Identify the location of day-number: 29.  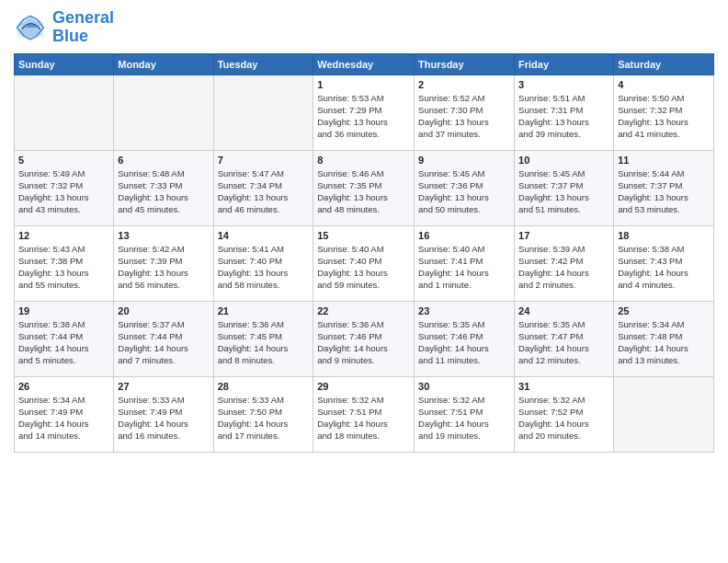
(364, 386).